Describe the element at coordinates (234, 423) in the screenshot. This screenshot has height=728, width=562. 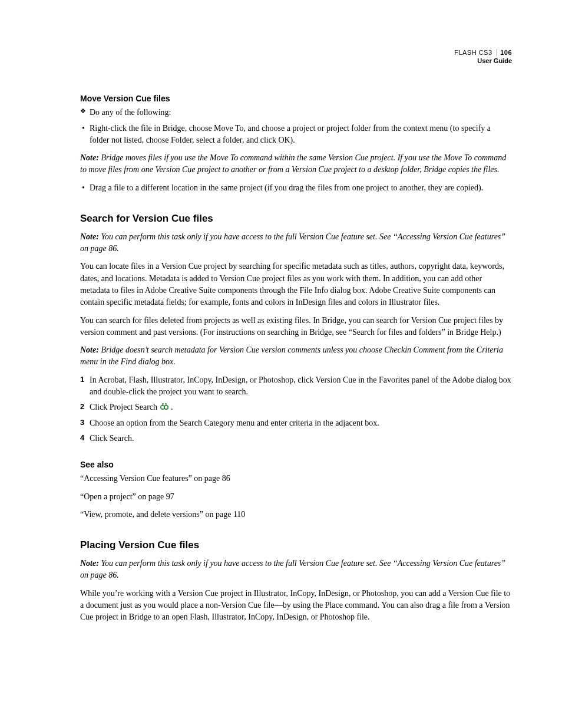
I see `step-text: Choose an option from the Search Categor…` at that location.